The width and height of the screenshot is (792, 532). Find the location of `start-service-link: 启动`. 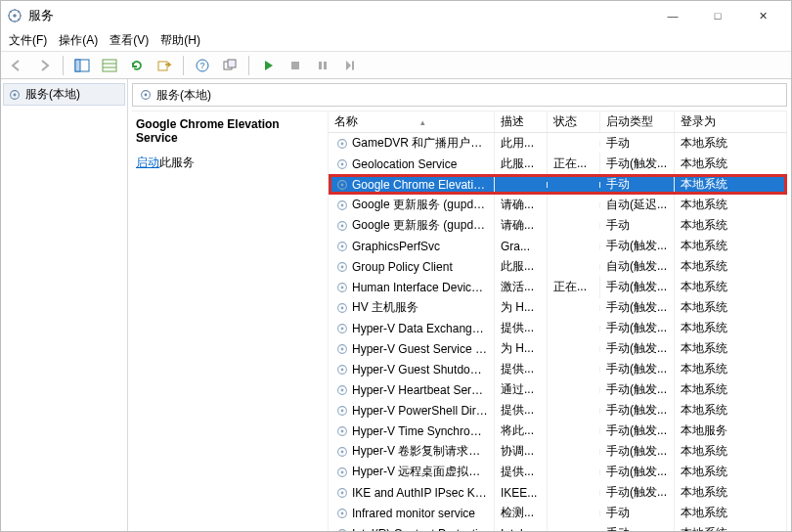

start-service-link: 启动 is located at coordinates (148, 162).